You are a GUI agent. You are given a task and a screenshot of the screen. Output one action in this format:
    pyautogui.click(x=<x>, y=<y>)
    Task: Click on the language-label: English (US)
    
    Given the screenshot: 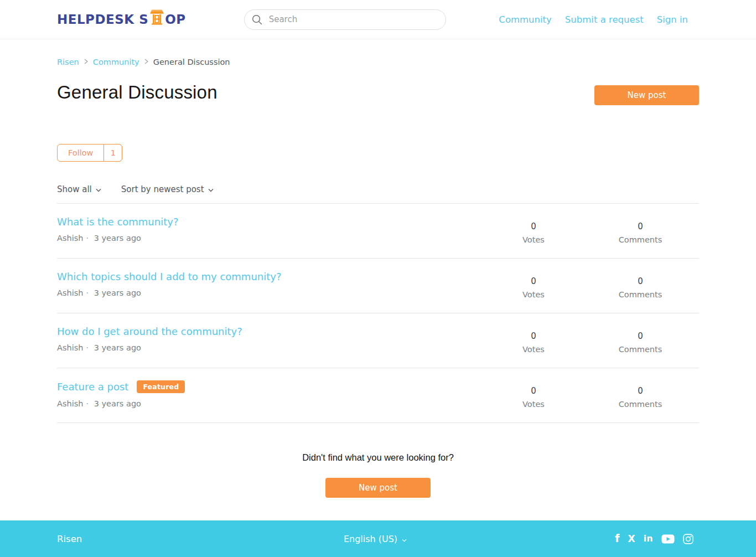 What is the action you would take?
    pyautogui.click(x=371, y=539)
    